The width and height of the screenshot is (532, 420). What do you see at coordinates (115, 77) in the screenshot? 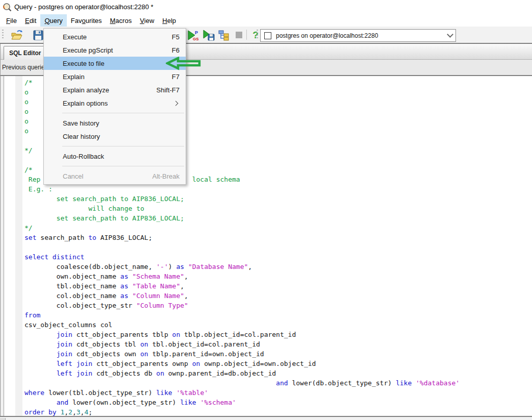
I see `menu-item-explain: Explain F7` at bounding box center [115, 77].